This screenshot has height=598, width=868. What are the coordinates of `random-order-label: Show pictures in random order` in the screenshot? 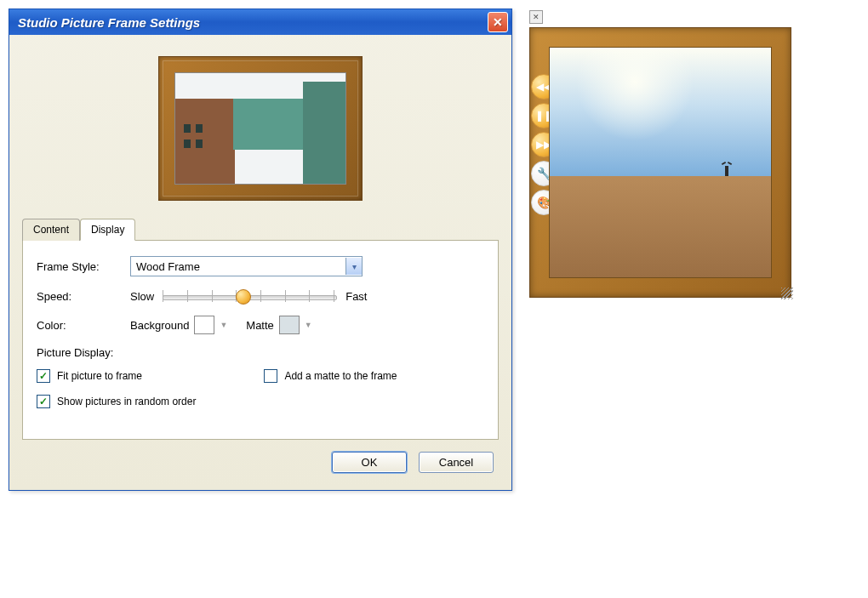 It's located at (126, 402).